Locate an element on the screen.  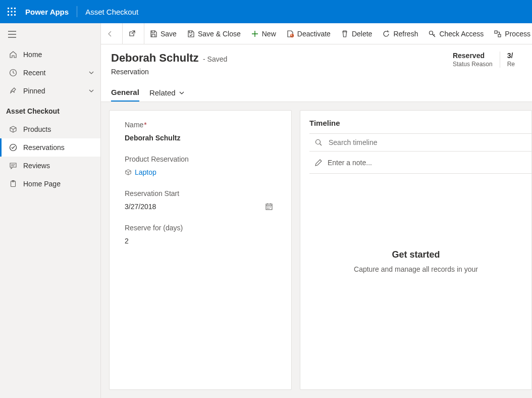
open-new-window-button is located at coordinates (133, 34).